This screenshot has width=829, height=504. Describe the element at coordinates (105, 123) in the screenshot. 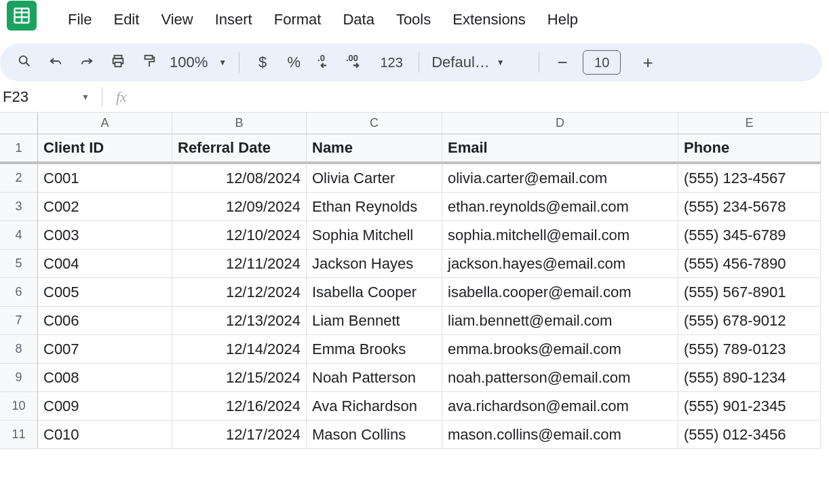

I see `col-header-a: A` at that location.